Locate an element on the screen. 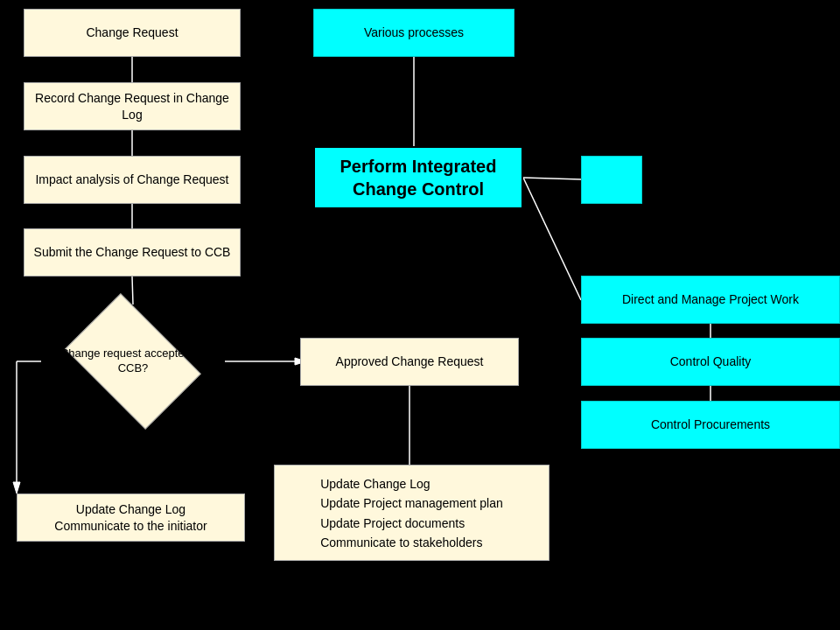 The height and width of the screenshot is (630, 840). record-change-box: Record Change Request in Change Log is located at coordinates (132, 107).